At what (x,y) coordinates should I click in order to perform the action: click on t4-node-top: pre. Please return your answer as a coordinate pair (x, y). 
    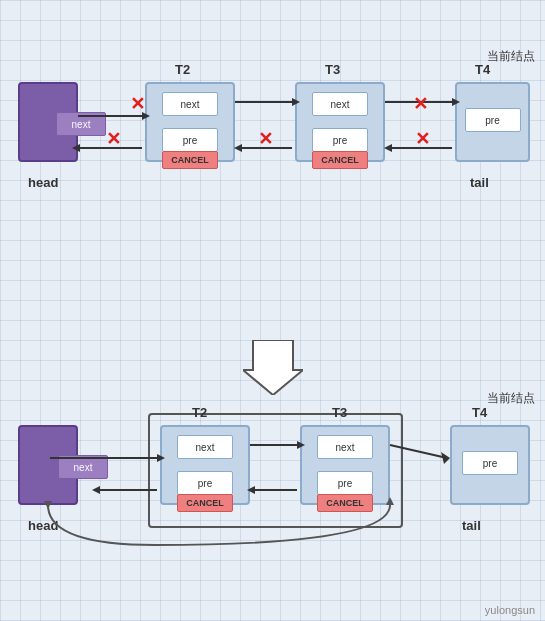
    Looking at the image, I should click on (492, 122).